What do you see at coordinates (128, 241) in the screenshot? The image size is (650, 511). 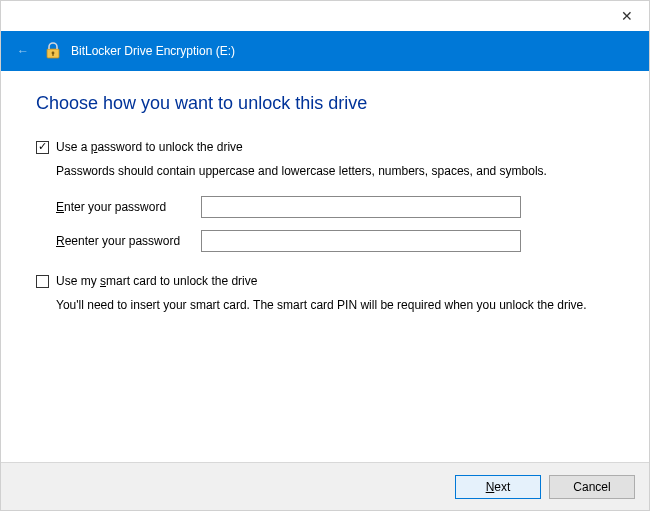 I see `reenter-password-label: Reenter your password` at bounding box center [128, 241].